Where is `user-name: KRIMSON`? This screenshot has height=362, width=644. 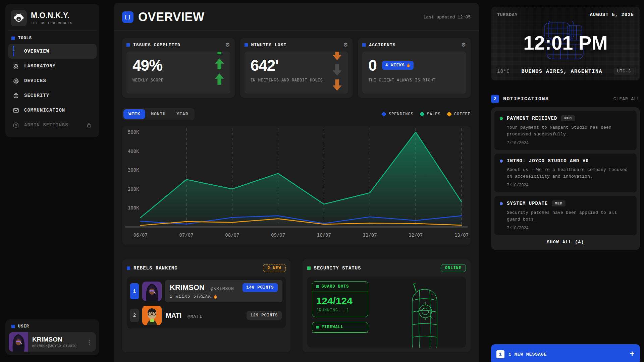 user-name: KRIMSON is located at coordinates (55, 340).